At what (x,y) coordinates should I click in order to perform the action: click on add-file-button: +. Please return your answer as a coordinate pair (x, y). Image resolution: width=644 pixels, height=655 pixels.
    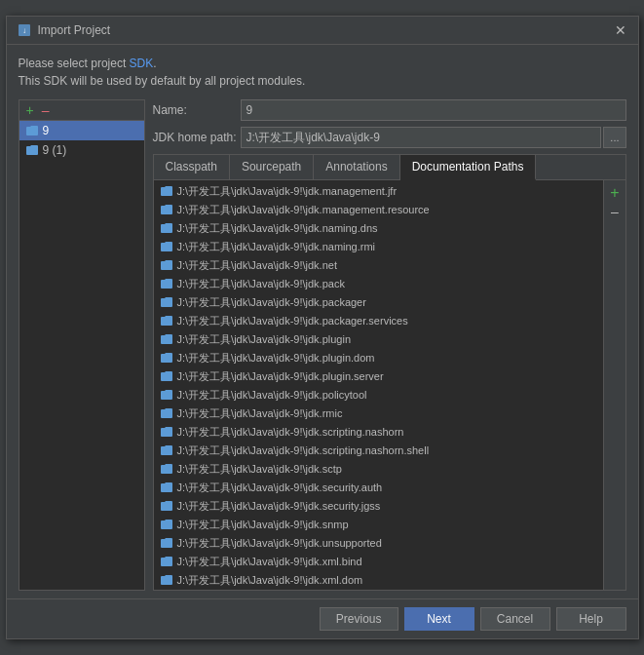
    Looking at the image, I should click on (614, 193).